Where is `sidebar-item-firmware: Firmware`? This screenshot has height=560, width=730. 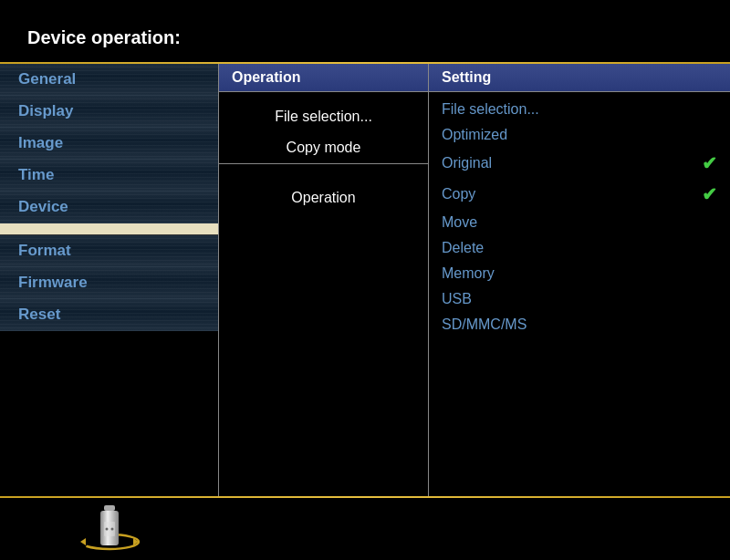 sidebar-item-firmware: Firmware is located at coordinates (110, 283).